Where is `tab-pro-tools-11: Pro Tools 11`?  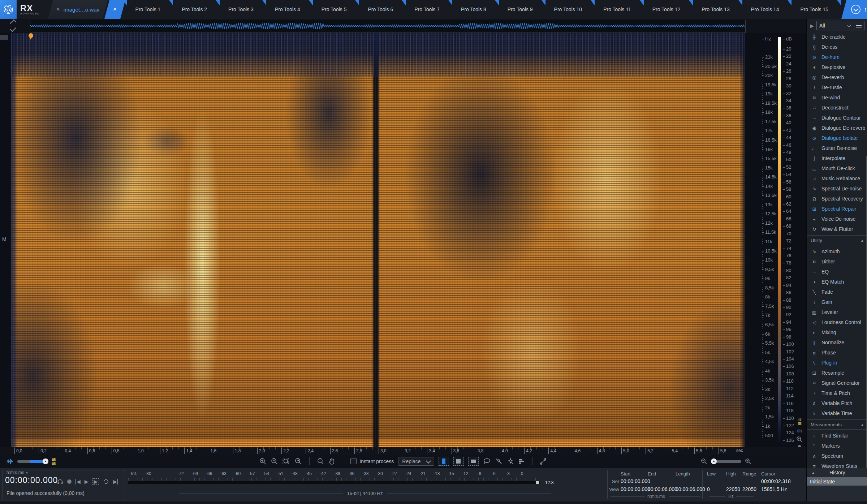
tab-pro-tools-11: Pro Tools 11 is located at coordinates (617, 9).